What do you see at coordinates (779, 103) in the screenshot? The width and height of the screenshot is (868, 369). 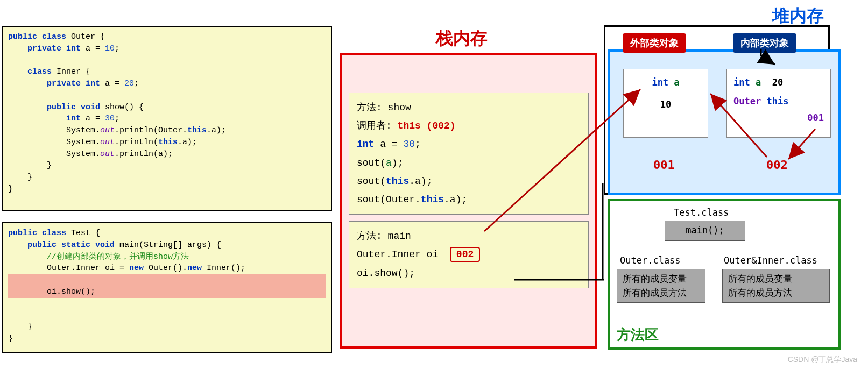 I see `heap-inner-object: int a 20 Outer this 001` at bounding box center [779, 103].